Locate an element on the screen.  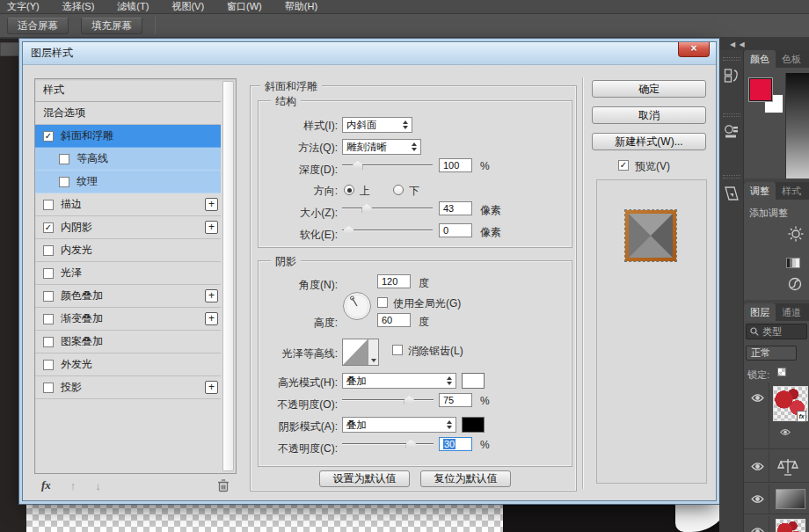
new-style-button: 新建样式(W)... is located at coordinates (649, 142).